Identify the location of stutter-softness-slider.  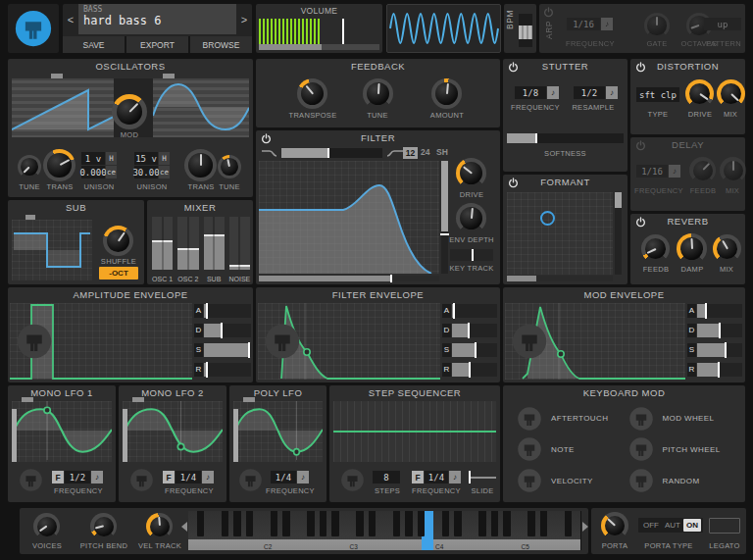
(565, 138).